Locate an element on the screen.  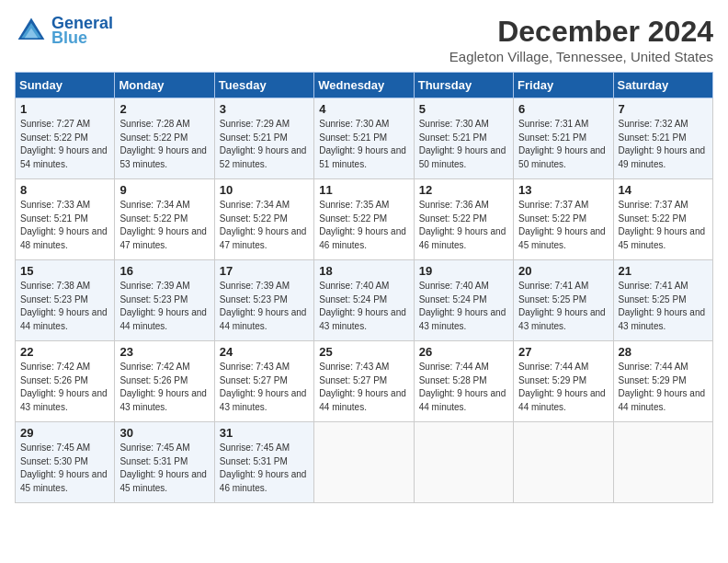
day-cell-25: 25 Sunrise: 7:43 AM Sunset: 5:27 PM Dayl… is located at coordinates (364, 382).